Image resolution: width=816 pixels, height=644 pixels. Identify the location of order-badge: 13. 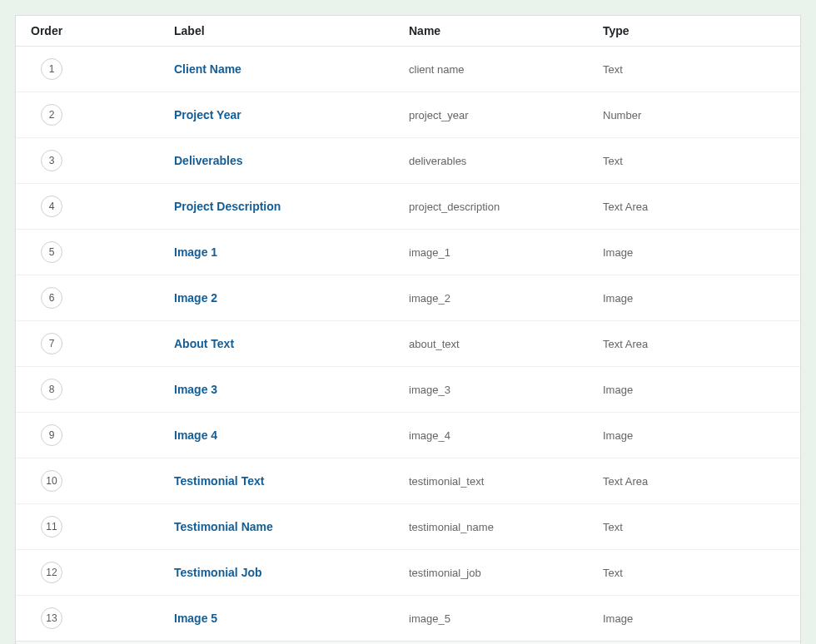
(52, 618).